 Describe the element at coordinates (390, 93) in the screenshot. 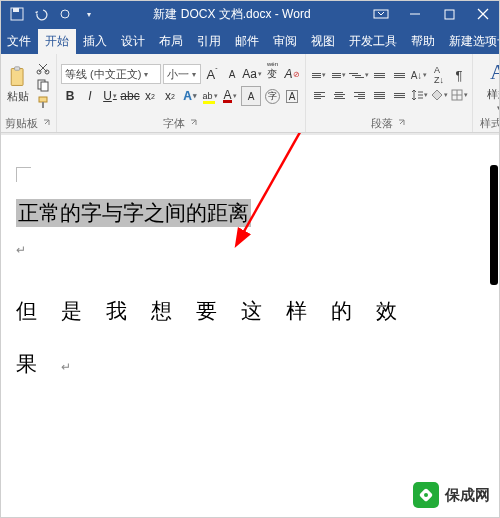

I see `group-paragraph: ▾ ▾ ▾ A↓▾ AZ↓ ¶ ▾ ▾ ▾` at that location.